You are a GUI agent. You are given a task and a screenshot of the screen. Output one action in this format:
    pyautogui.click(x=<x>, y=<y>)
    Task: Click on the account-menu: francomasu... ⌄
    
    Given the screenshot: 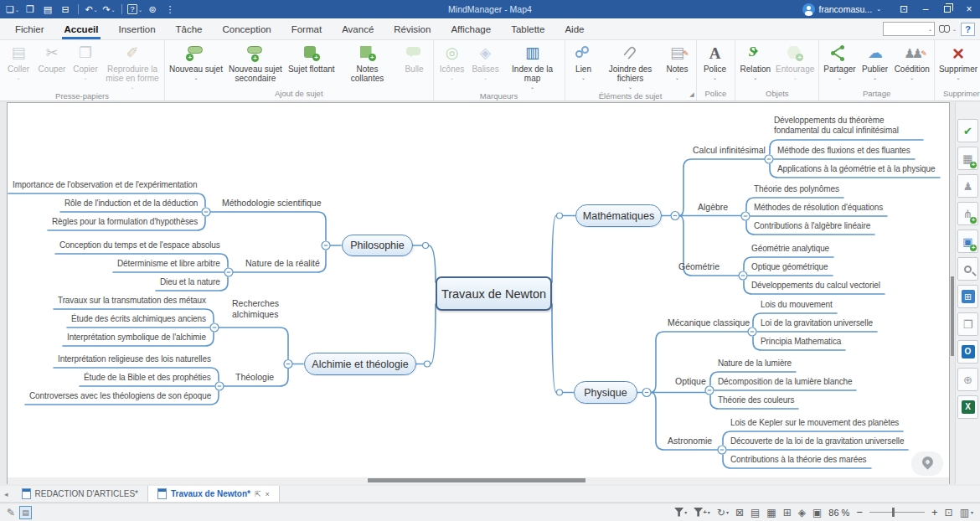 What is the action you would take?
    pyautogui.click(x=843, y=10)
    